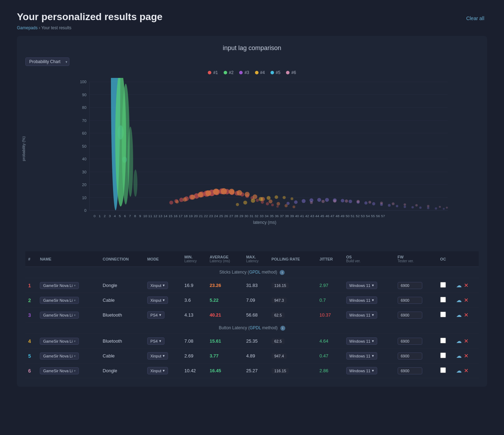 This screenshot has width=504, height=435. Describe the element at coordinates (68, 356) in the screenshot. I see `row-name-5: GameSir Nova Li ▾` at that location.